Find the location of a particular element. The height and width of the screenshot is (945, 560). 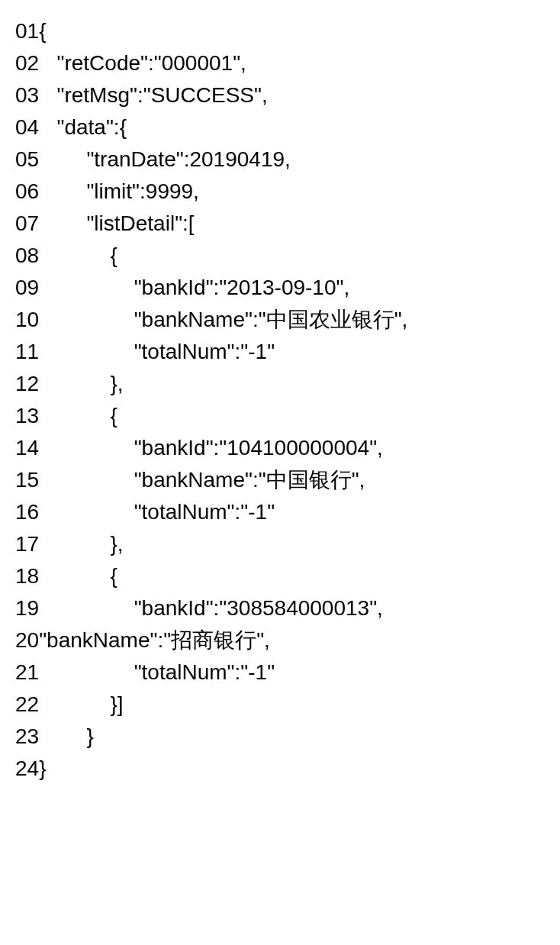

line-number: 11 is located at coordinates (27, 352).